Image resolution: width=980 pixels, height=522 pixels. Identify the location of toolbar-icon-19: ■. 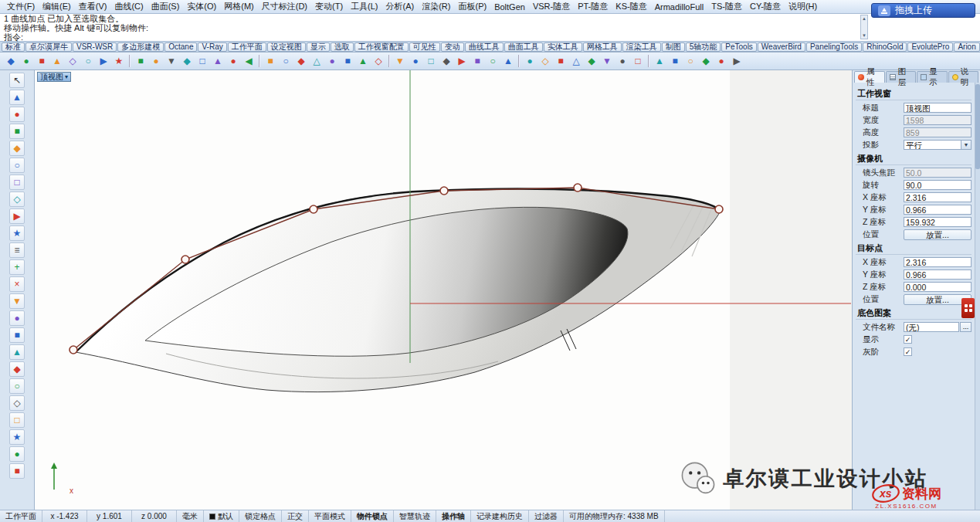
(270, 62).